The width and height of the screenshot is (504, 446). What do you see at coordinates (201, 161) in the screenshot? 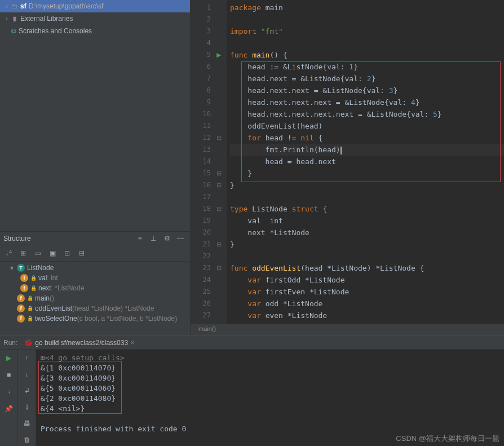
I see `line-number: 14` at bounding box center [201, 161].